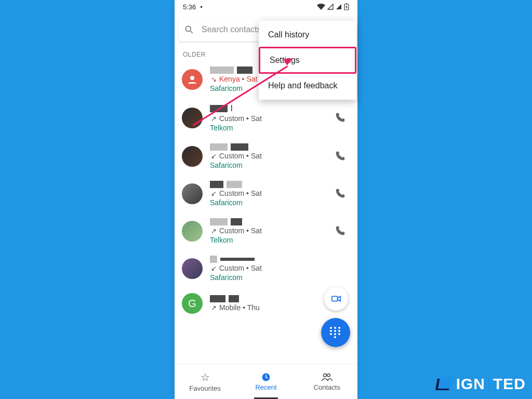  I want to click on dialpad-fab, so click(336, 332).